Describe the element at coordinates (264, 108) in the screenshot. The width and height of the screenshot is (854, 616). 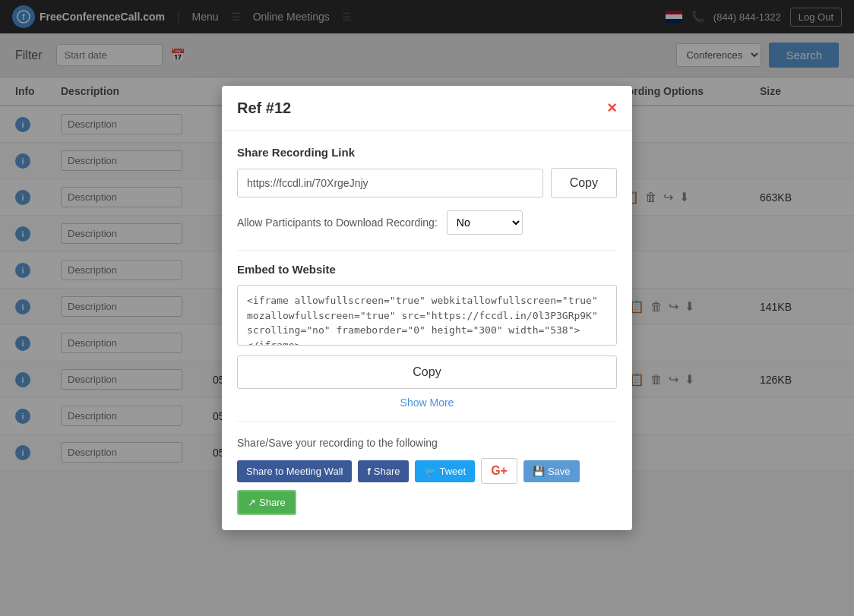
I see `modal-title: Ref #12` at that location.